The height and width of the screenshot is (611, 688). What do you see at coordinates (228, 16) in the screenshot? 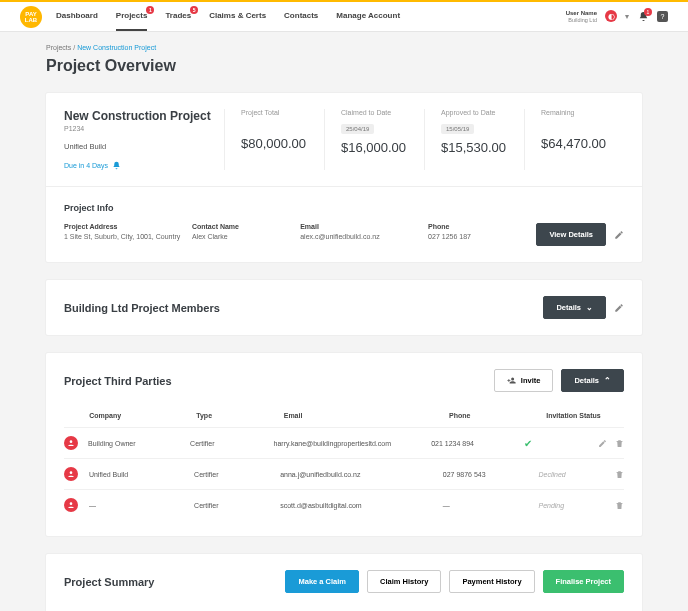
I see `nav-items: Dashboard Projects1 Trades5 Claims & Cer…` at bounding box center [228, 16].